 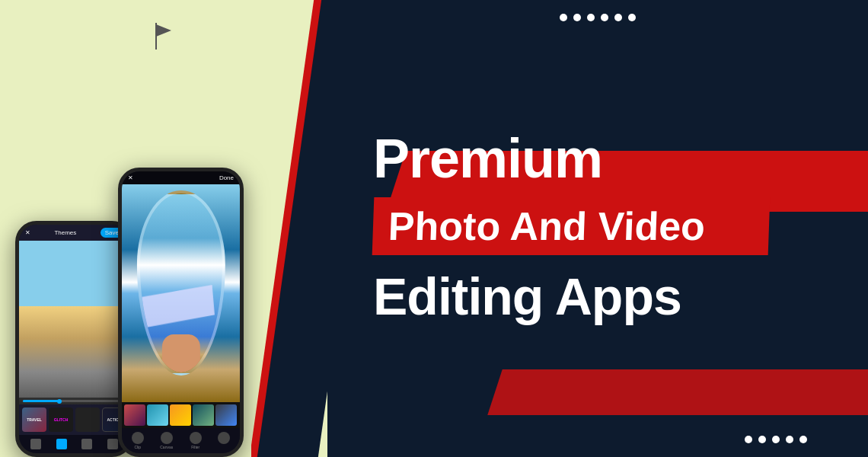 What do you see at coordinates (75, 444) in the screenshot?
I see `bottom-icons` at bounding box center [75, 444].